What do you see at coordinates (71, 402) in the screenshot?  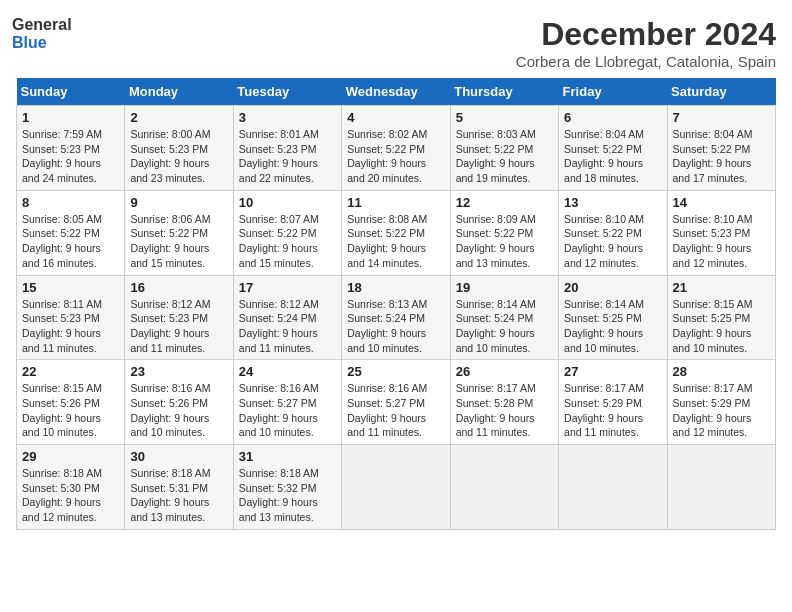 I see `calendar-cell: 22Sunrise: 8:15 AM Sunset: 5:26 PM Dayli…` at bounding box center [71, 402].